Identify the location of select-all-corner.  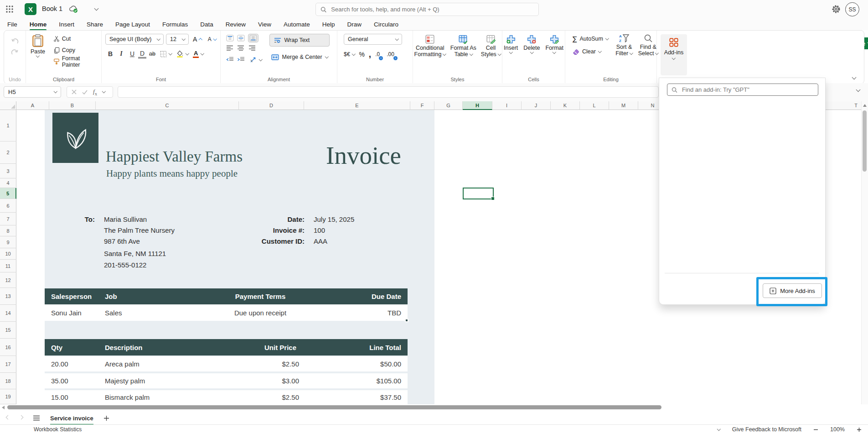
(8, 106).